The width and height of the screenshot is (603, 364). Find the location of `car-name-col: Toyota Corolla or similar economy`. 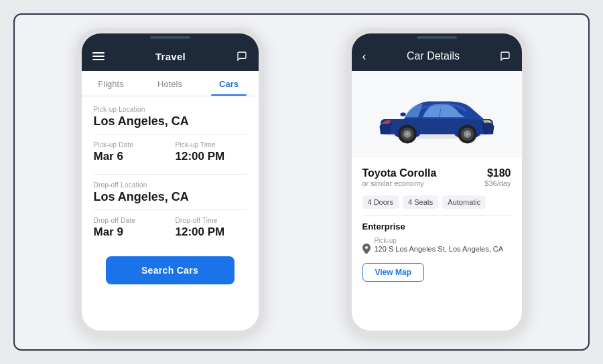

car-name-col: Toyota Corolla or similar economy is located at coordinates (399, 181).